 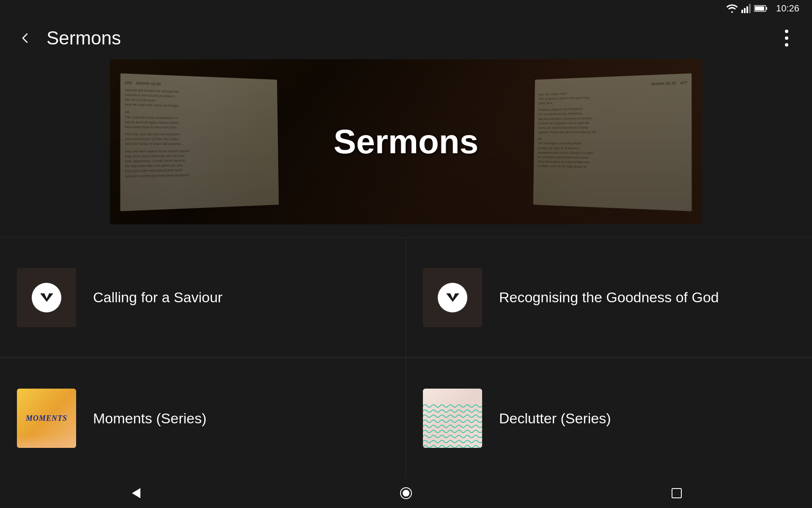 I want to click on item-label-calling: Calling for a Saviour, so click(x=158, y=297).